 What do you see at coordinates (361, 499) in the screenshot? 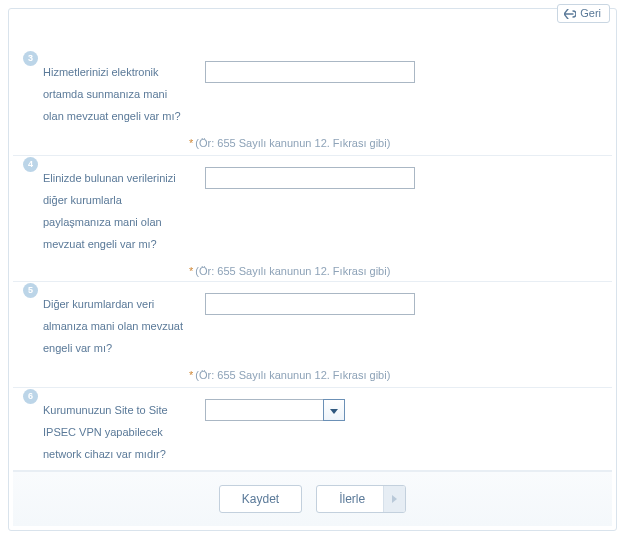
I see `next-button-label: İlerle` at bounding box center [361, 499].